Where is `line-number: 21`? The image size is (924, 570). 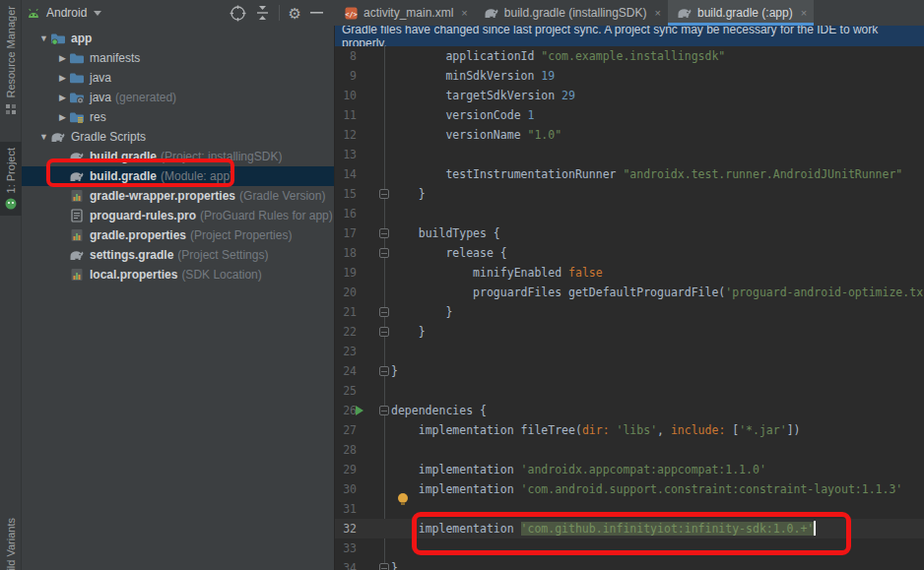 line-number: 21 is located at coordinates (348, 312).